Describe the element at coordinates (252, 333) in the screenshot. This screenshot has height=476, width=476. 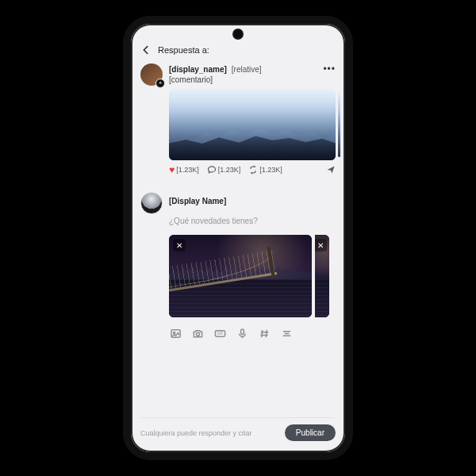
I see `composer-toolbar: GIF` at that location.